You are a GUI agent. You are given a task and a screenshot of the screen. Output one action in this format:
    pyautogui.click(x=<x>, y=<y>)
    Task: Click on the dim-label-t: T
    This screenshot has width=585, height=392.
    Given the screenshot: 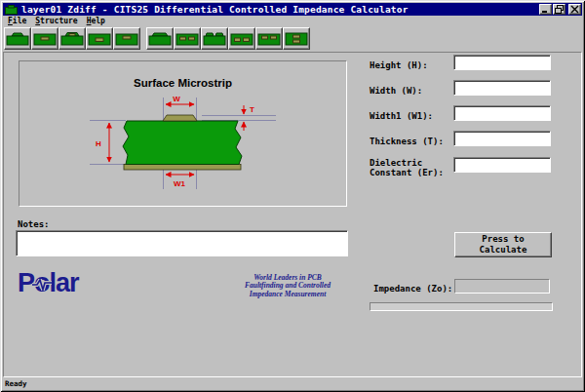 What is the action you would take?
    pyautogui.click(x=252, y=109)
    